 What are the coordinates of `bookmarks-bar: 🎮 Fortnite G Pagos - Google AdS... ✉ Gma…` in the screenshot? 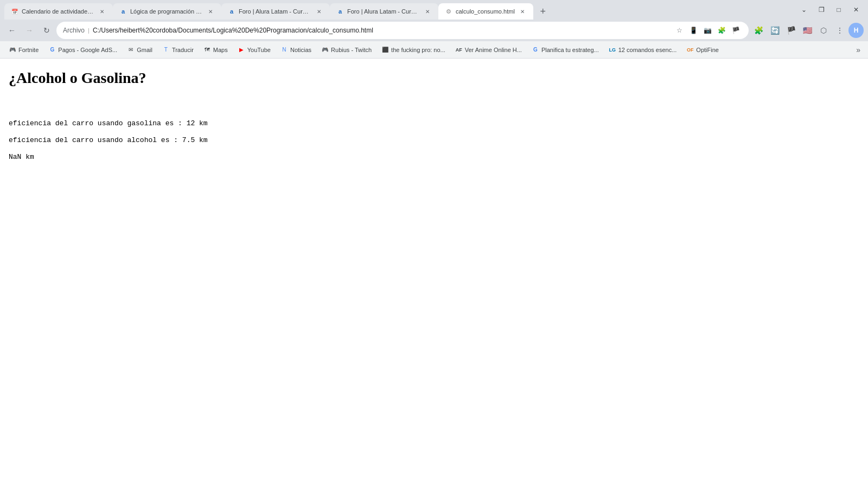 It's located at (434, 50).